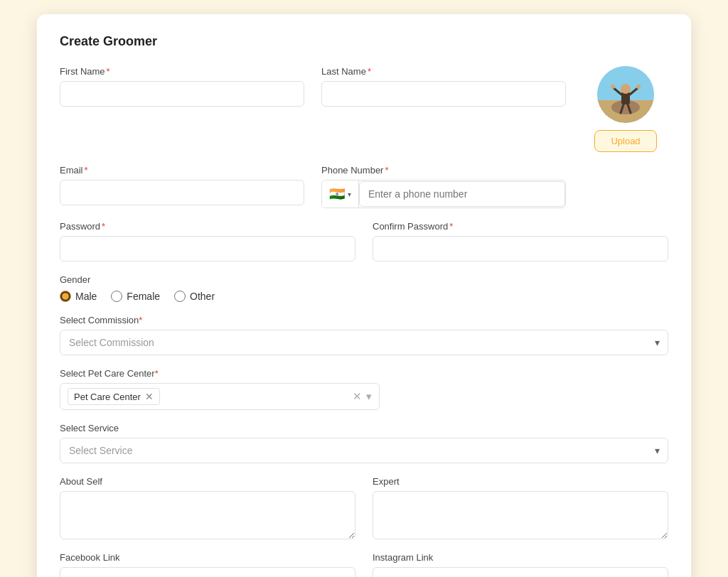  I want to click on about-self-label: About Self, so click(208, 482).